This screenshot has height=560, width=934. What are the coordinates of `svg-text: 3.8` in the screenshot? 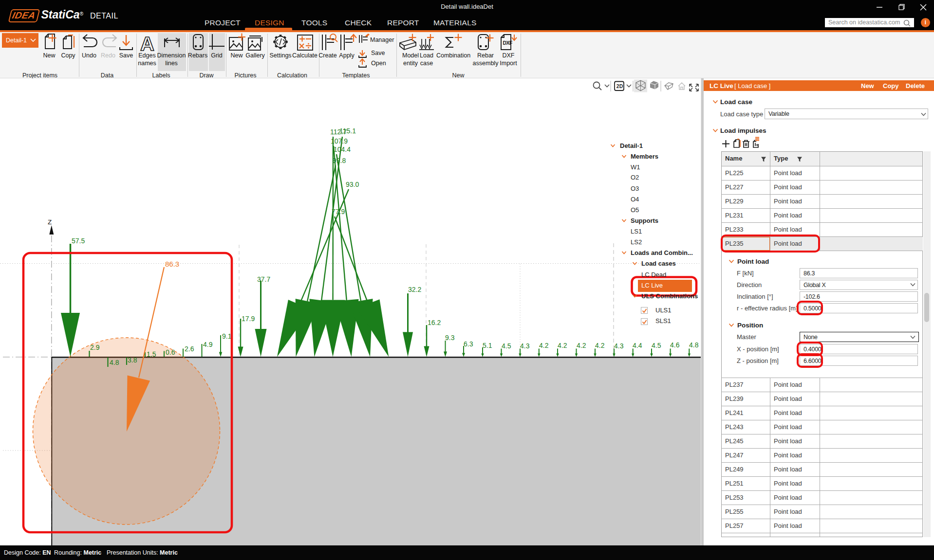 It's located at (132, 360).